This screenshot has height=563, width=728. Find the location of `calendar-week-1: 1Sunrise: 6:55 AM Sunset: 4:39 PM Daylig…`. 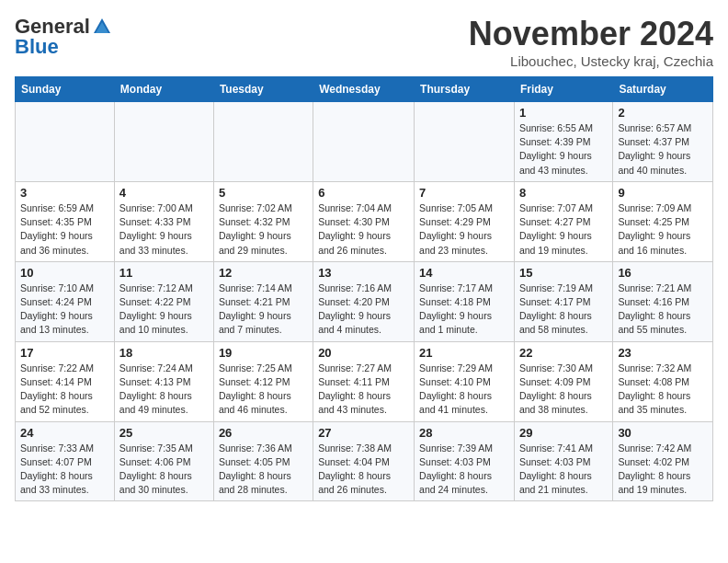

calendar-week-1: 1Sunrise: 6:55 AM Sunset: 4:39 PM Daylig… is located at coordinates (364, 142).